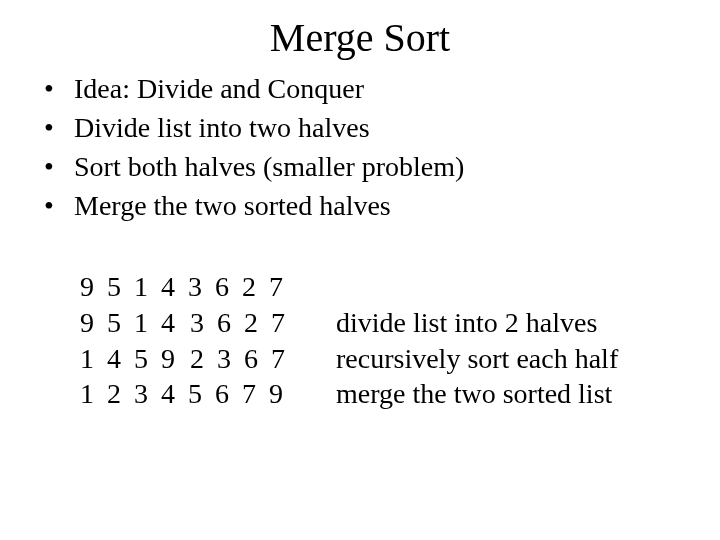 This screenshot has width=720, height=540. Describe the element at coordinates (382, 166) in the screenshot. I see `bullet-item: Sort both halves (smaller problem)` at that location.